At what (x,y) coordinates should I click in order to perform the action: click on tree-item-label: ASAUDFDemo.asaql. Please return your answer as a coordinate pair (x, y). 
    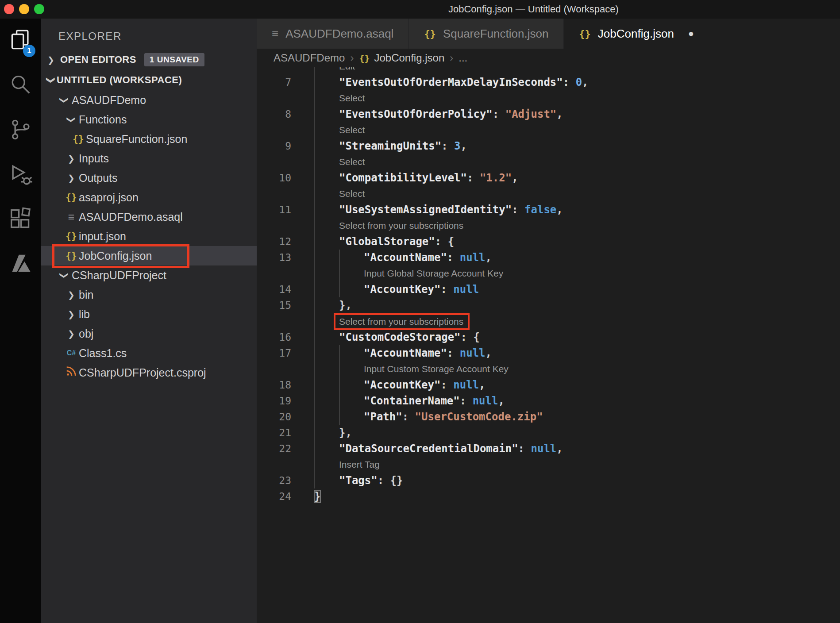
    Looking at the image, I should click on (131, 217).